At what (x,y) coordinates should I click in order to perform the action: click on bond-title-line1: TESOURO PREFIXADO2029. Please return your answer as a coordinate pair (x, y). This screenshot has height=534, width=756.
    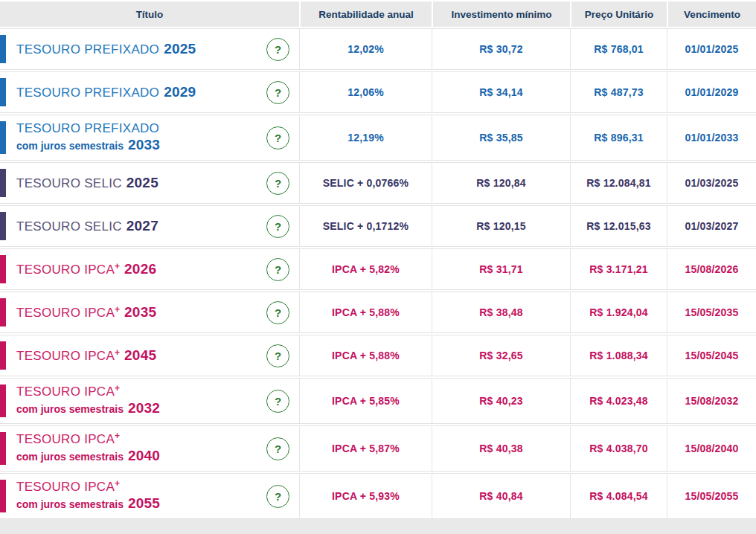
    Looking at the image, I should click on (138, 92).